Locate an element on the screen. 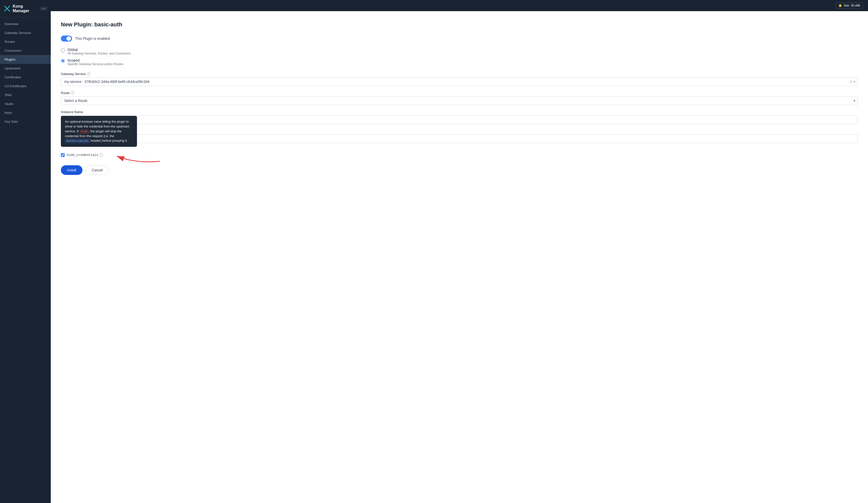  oss-badge: OSS is located at coordinates (43, 9).